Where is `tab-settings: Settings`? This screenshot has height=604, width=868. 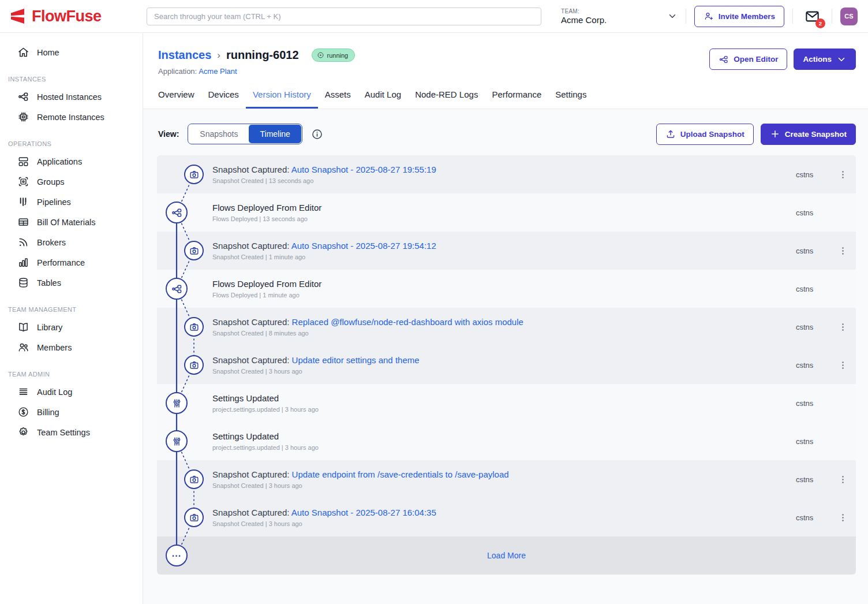 tab-settings: Settings is located at coordinates (571, 99).